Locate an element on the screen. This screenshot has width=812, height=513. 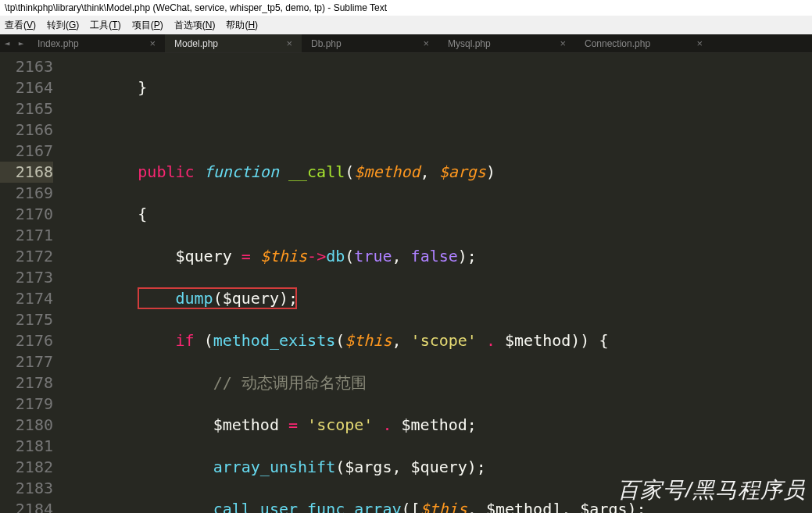
line-number: 2179 is located at coordinates (27, 404).